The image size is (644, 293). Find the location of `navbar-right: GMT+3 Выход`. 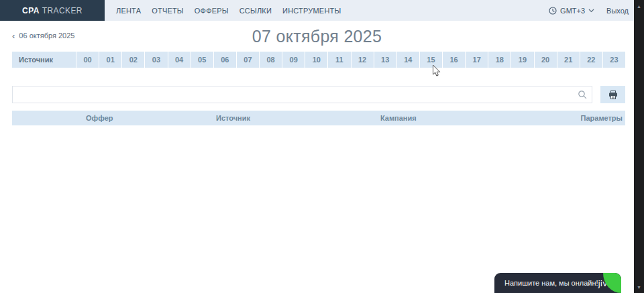

navbar-right: GMT+3 Выход is located at coordinates (592, 11).